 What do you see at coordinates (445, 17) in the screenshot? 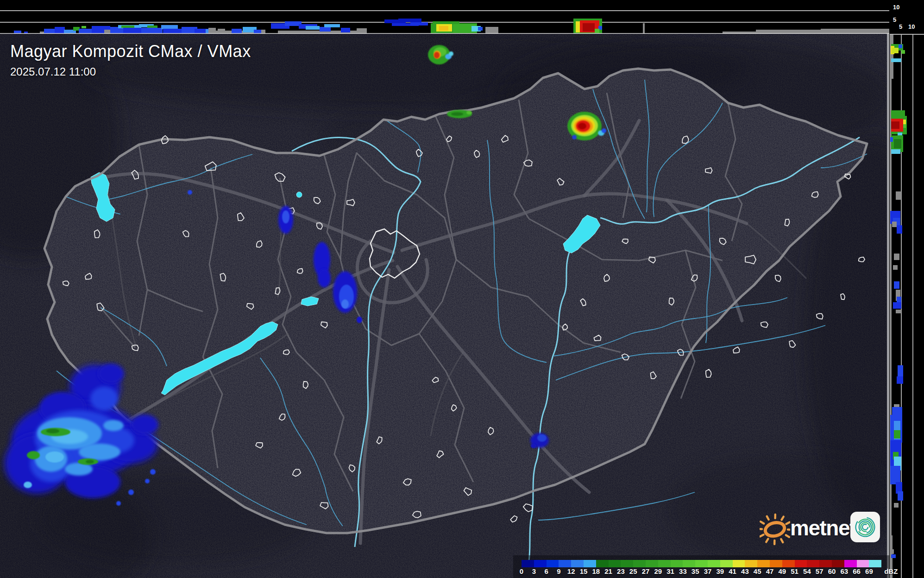
I see `vertical-profile-top-strip` at bounding box center [445, 17].